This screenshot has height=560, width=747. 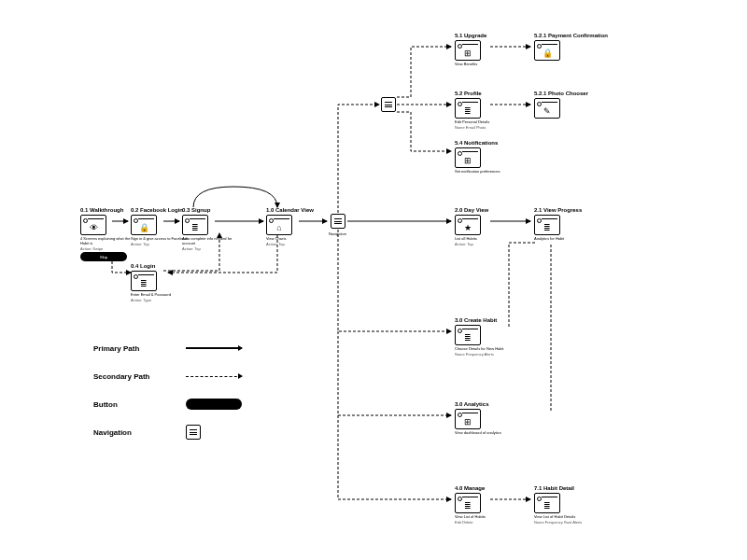 What do you see at coordinates (563, 239) in the screenshot?
I see `node-desc: Analytics for Habit` at bounding box center [563, 239].